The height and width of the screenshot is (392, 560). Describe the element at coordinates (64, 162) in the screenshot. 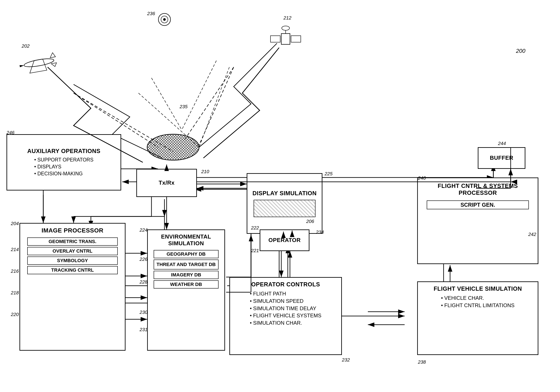

I see `aux-ops-box: AUXILIARY OPERATIONS • SUPPORT OPERATORS…` at that location.